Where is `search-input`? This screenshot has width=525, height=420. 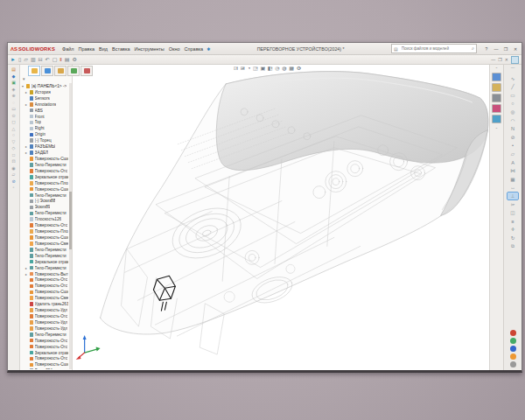
search-input is located at coordinates (435, 49).